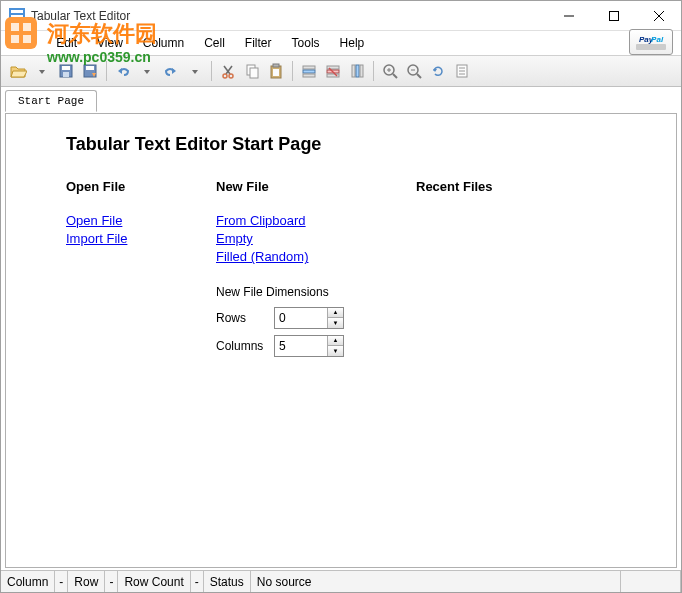 Image resolution: width=682 pixels, height=593 pixels. I want to click on saveas-icon, so click(90, 71).